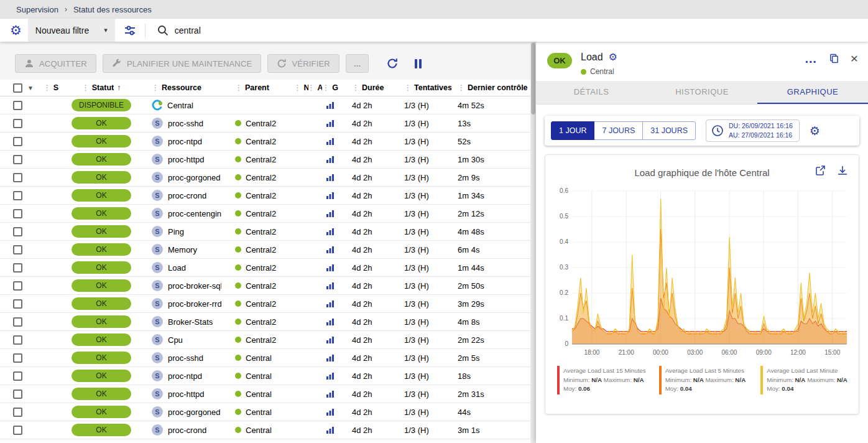 This screenshot has height=443, width=868. What do you see at coordinates (265, 268) in the screenshot?
I see `table-row: OK S Load Central2 4d 2h 1/3 (H) 1m 44s` at bounding box center [265, 268].